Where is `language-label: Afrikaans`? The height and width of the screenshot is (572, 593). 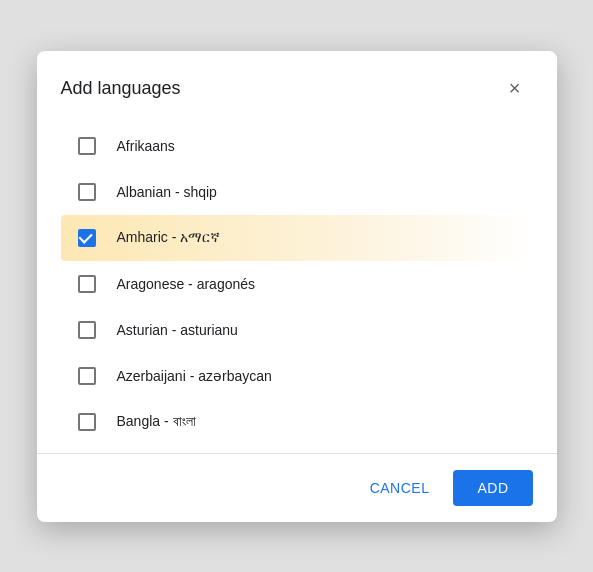 language-label: Afrikaans is located at coordinates (146, 146).